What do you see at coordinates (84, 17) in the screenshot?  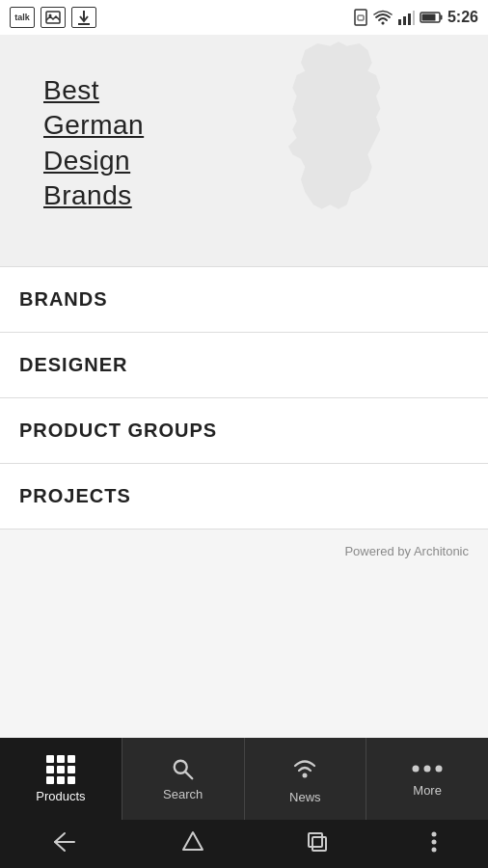 I see `download-icon` at bounding box center [84, 17].